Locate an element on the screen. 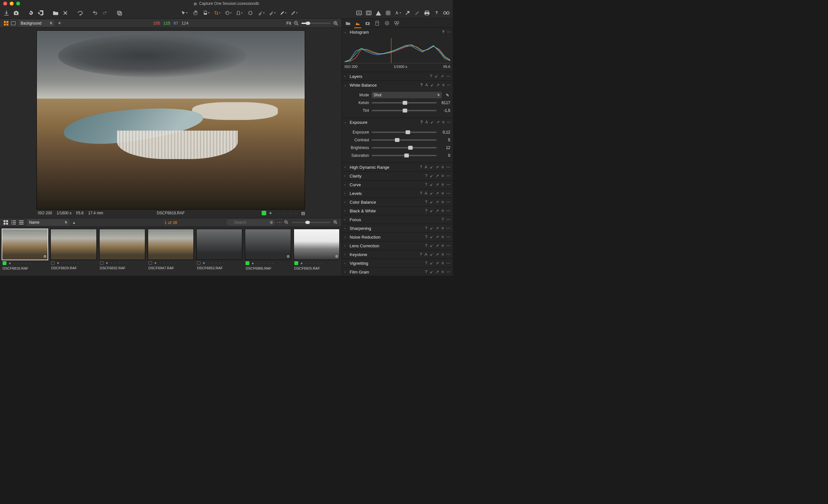  thumbnail: ⚙★ · · · · ·DSCF6925.RAF is located at coordinates (317, 252).